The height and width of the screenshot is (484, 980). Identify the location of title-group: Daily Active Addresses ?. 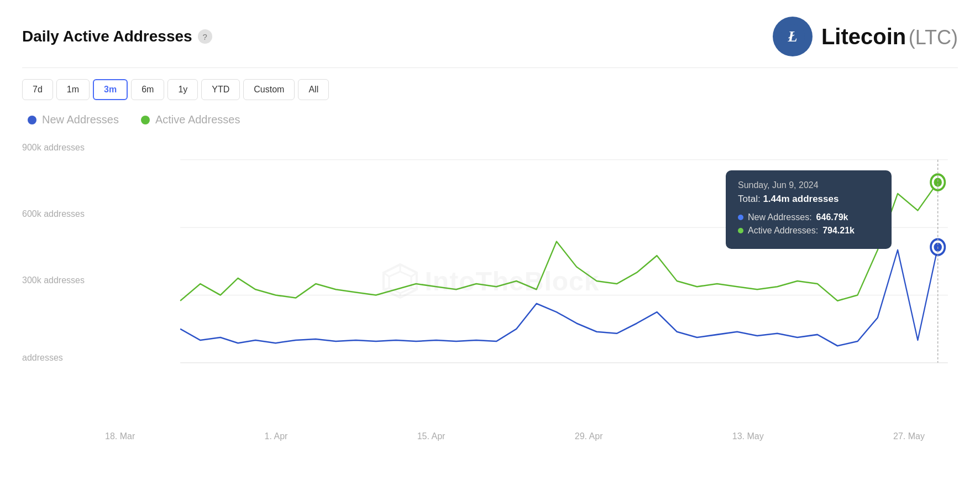
(117, 37).